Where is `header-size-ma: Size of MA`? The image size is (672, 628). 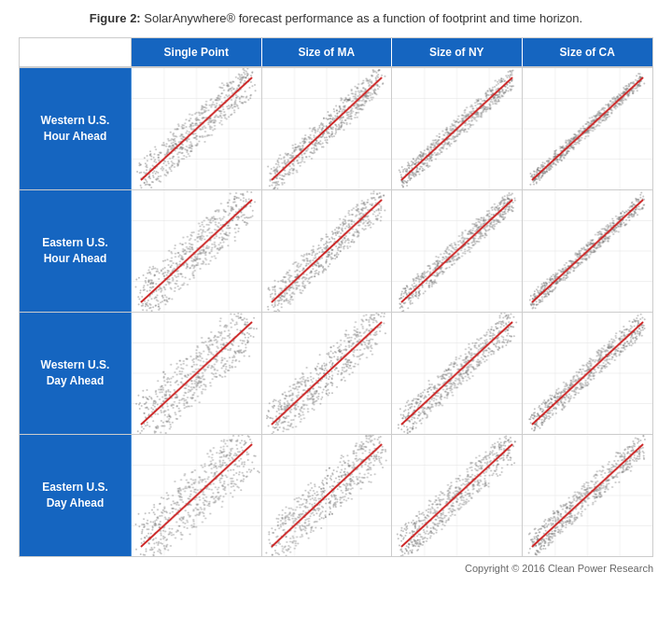 header-size-ma: Size of MA is located at coordinates (328, 52).